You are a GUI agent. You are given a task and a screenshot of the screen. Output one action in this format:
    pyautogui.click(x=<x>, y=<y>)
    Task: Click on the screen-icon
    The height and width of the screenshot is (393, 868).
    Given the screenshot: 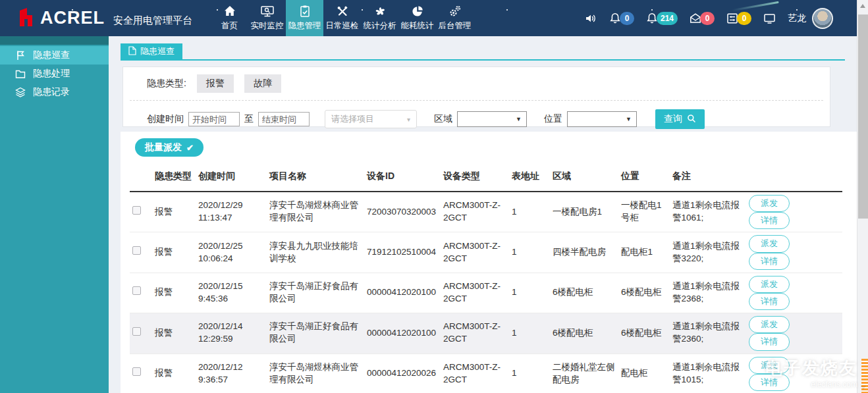 What is the action you would take?
    pyautogui.click(x=769, y=18)
    